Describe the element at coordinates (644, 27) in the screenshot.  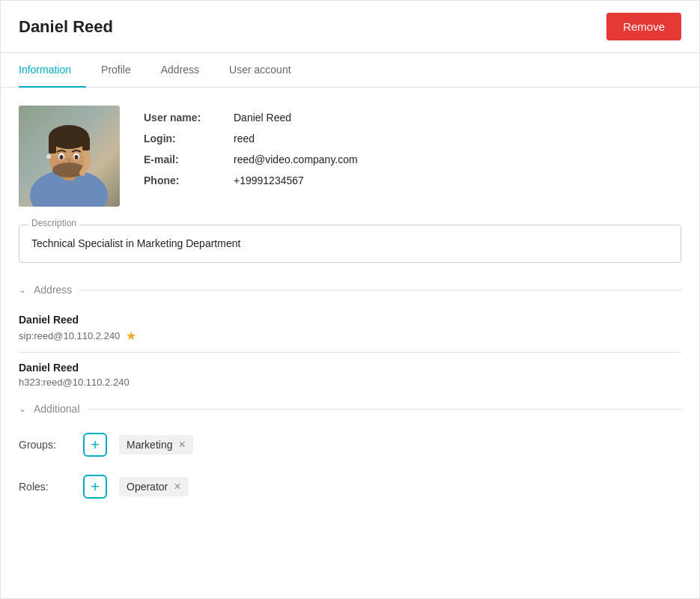
I see `remove-button: Remove` at that location.